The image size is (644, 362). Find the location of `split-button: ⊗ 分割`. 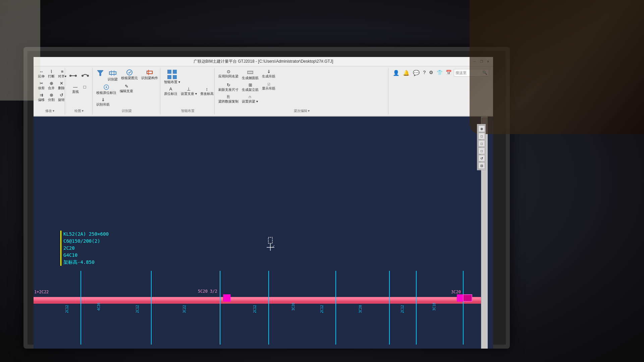

split-button: ⊗ 分割 is located at coordinates (51, 97).